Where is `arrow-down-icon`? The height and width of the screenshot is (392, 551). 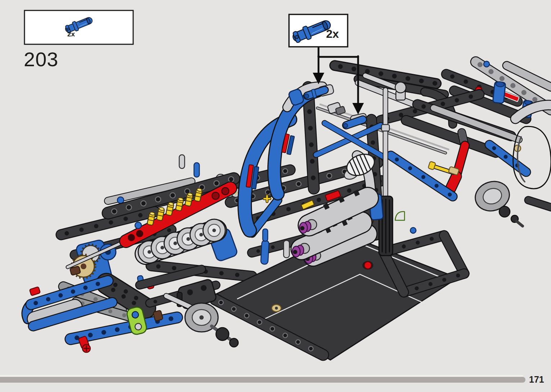
arrow-down-icon is located at coordinates (358, 109).